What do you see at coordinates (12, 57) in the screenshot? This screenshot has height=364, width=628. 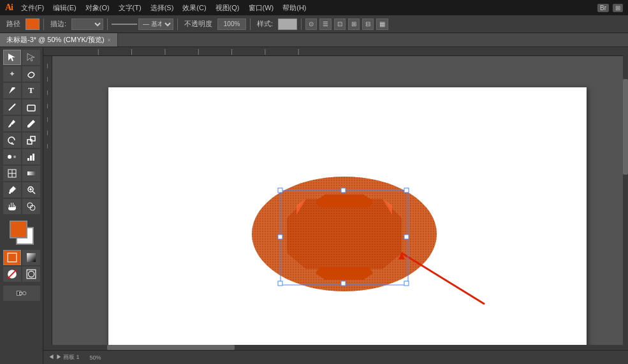 I see `selection-tool` at bounding box center [12, 57].